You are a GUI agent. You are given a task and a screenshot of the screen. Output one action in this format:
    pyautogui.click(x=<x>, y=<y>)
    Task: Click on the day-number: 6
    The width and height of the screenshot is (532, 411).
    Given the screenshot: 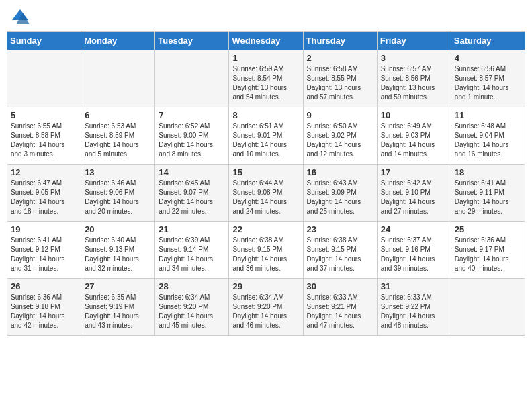 What is the action you would take?
    pyautogui.click(x=118, y=116)
    